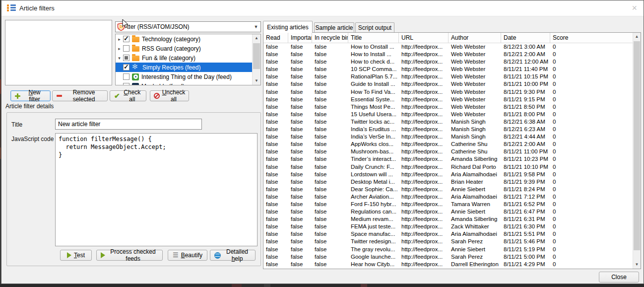 Image resolution: width=644 pixels, height=287 pixels. What do you see at coordinates (176, 255) in the screenshot?
I see `lines-icon: ☰` at bounding box center [176, 255].